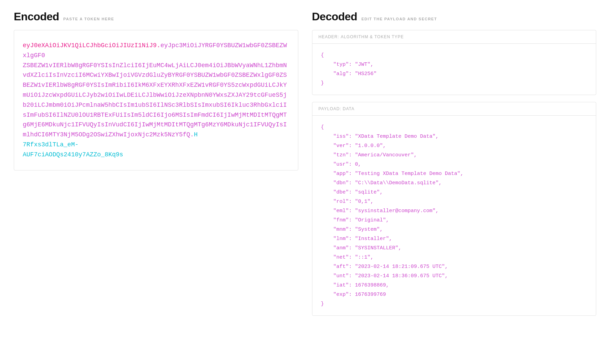 The image size is (610, 364). Describe the element at coordinates (322, 83) in the screenshot. I see `header-close-brace: }` at that location.